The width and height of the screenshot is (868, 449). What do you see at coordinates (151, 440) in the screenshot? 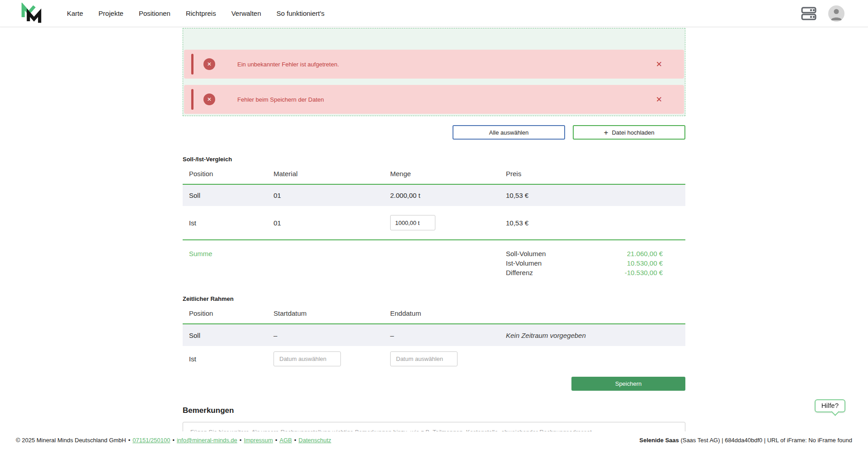
I see `phone-link: 07151/250100` at bounding box center [151, 440].